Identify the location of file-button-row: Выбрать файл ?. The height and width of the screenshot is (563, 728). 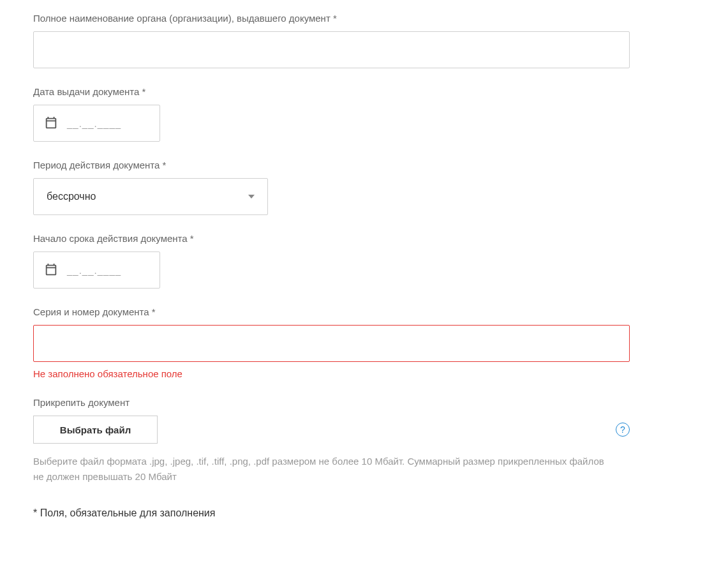
(332, 430).